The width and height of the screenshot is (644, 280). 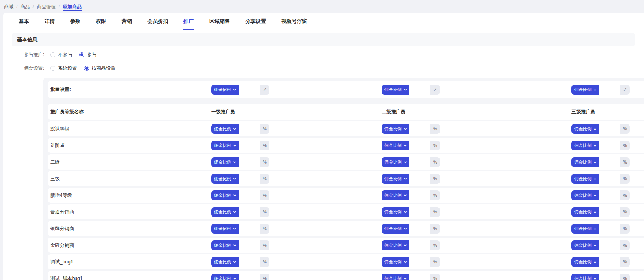 What do you see at coordinates (75, 21) in the screenshot?
I see `tab-params: 参数` at bounding box center [75, 21].